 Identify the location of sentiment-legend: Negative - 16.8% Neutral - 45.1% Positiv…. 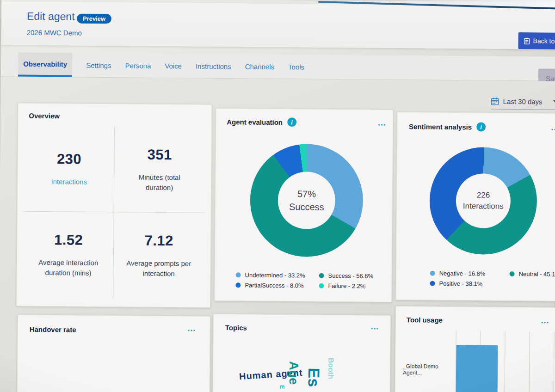
(492, 279).